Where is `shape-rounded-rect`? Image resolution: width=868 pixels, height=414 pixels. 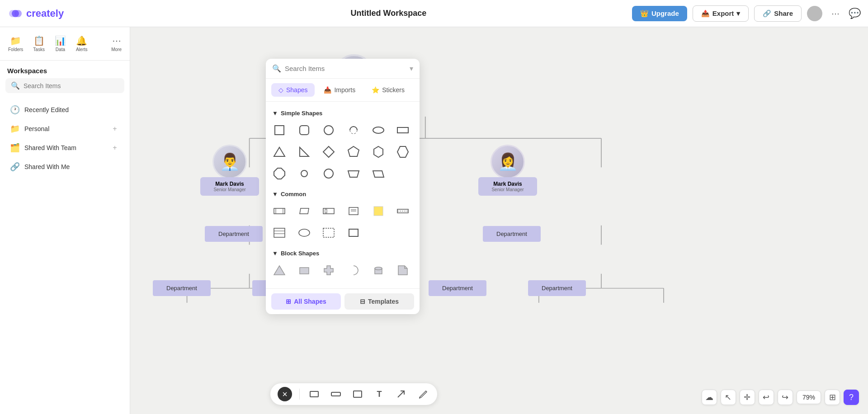 shape-rounded-rect is located at coordinates (304, 130).